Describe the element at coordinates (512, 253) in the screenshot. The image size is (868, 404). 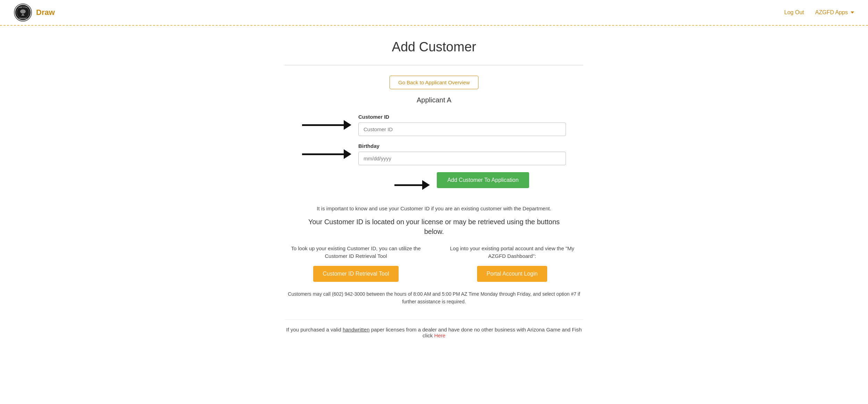
I see `col2-text: Log into your existing portal account an…` at that location.